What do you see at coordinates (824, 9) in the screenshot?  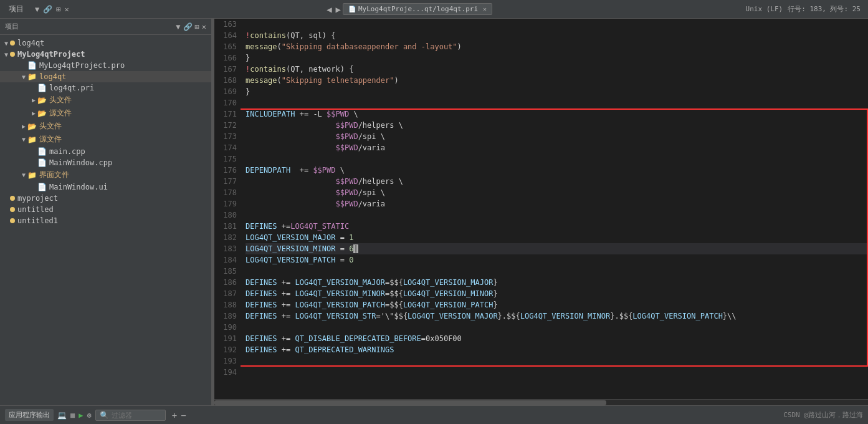 I see `position-label: 行号: 183, 列号: 25` at bounding box center [824, 9].